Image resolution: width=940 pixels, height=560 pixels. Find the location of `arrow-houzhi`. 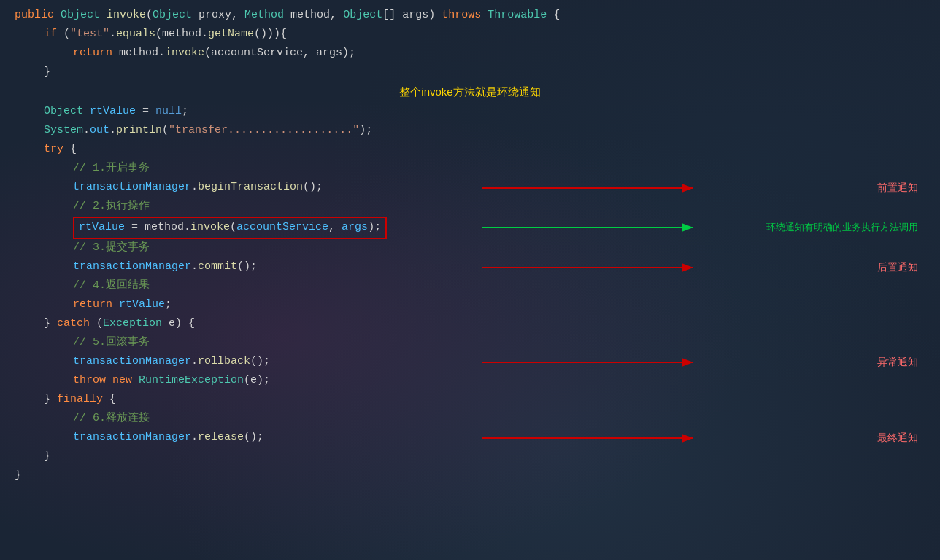

arrow-houzhi is located at coordinates (595, 268).